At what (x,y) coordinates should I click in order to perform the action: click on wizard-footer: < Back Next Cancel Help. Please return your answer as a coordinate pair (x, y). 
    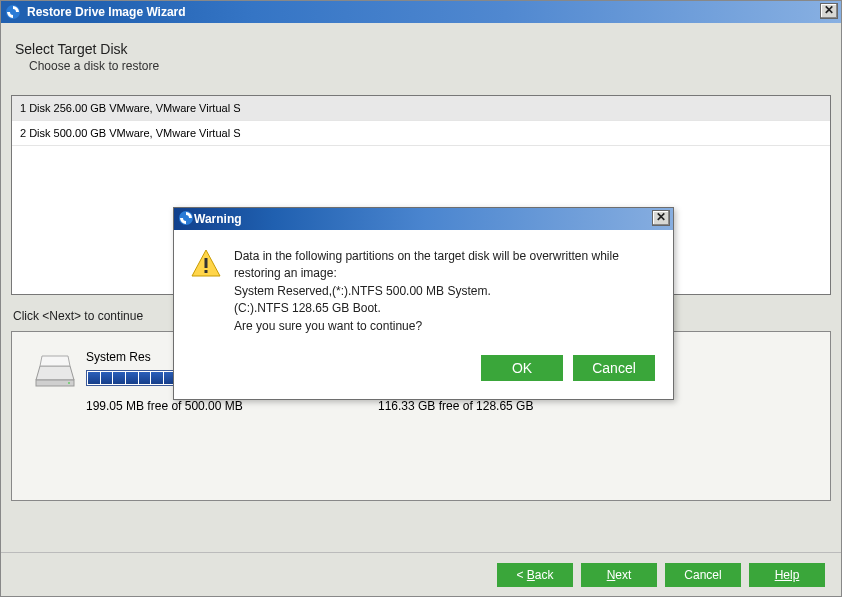
    Looking at the image, I should click on (421, 574).